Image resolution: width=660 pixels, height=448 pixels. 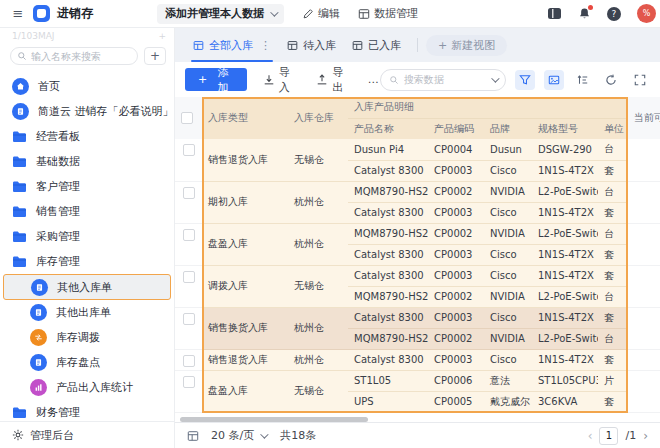 I want to click on col-code: 产品编码, so click(x=456, y=128).